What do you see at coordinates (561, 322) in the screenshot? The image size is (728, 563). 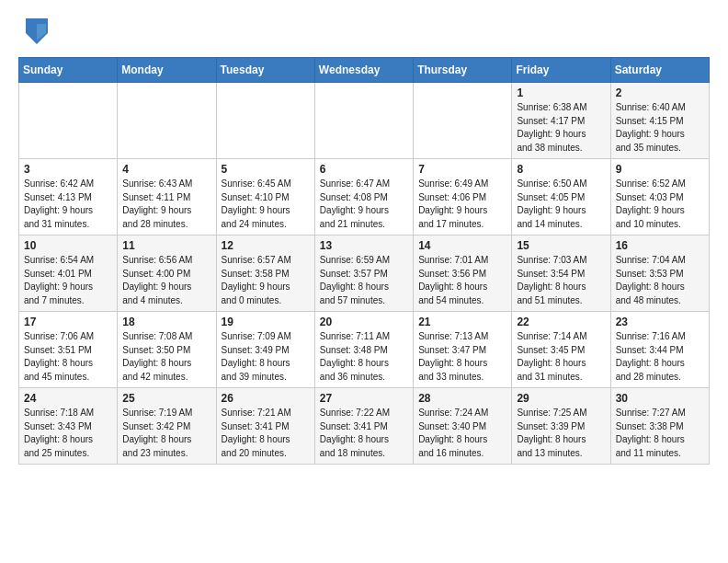 I see `day-number: 22` at bounding box center [561, 322].